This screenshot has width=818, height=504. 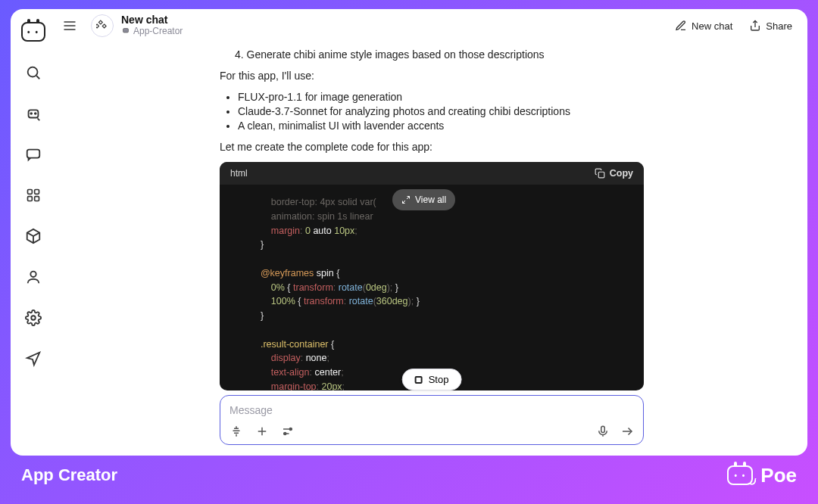 I want to click on attach-icon, so click(x=262, y=431).